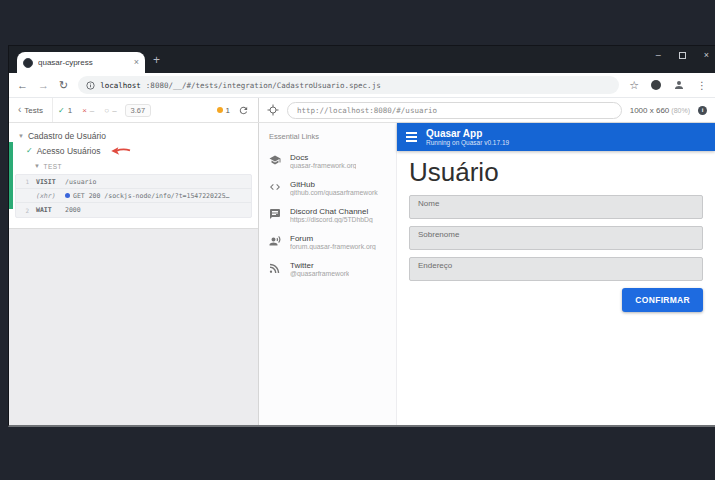  Describe the element at coordinates (84, 62) in the screenshot. I see `tab-title: quasar-cypress` at that location.